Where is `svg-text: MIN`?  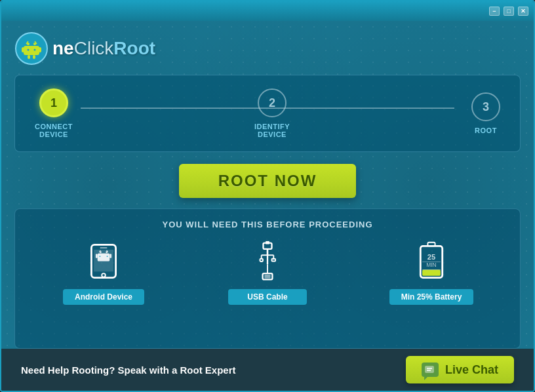
svg-text: MIN is located at coordinates (431, 265).